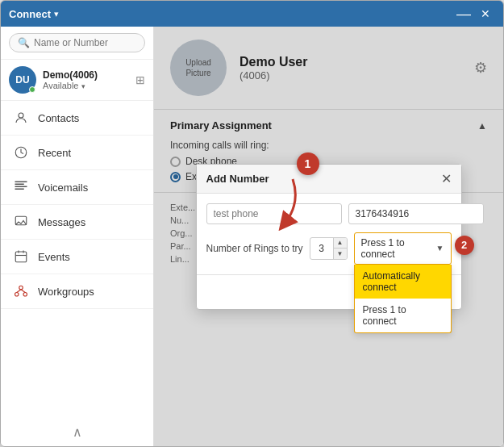 The height and width of the screenshot is (447, 504). Describe the element at coordinates (329, 179) in the screenshot. I see `modal-header: Add Number ✕` at that location.